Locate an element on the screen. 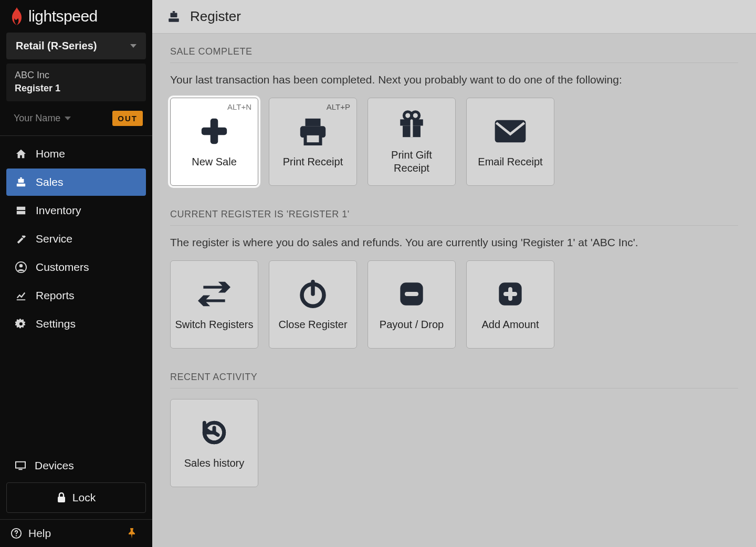 The image size is (756, 547). card-label: Switch Registers is located at coordinates (214, 324).